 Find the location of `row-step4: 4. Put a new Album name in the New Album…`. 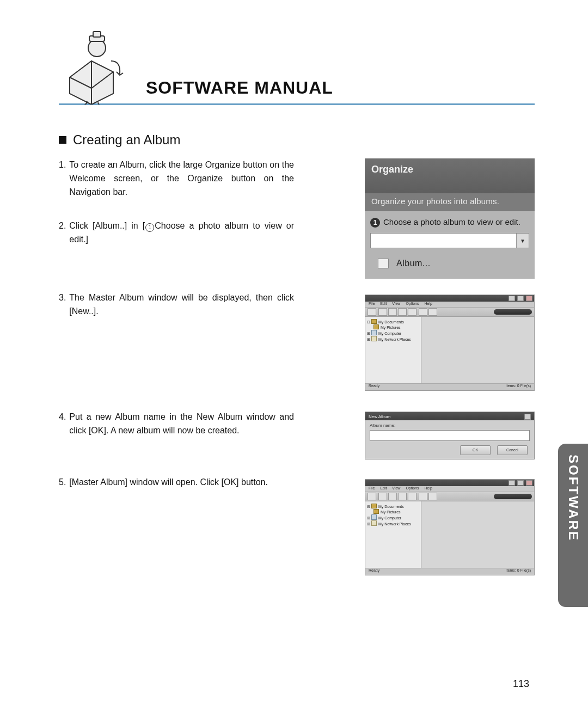

row-step4: 4. Put a new Album name in the New Album… is located at coordinates (297, 435).